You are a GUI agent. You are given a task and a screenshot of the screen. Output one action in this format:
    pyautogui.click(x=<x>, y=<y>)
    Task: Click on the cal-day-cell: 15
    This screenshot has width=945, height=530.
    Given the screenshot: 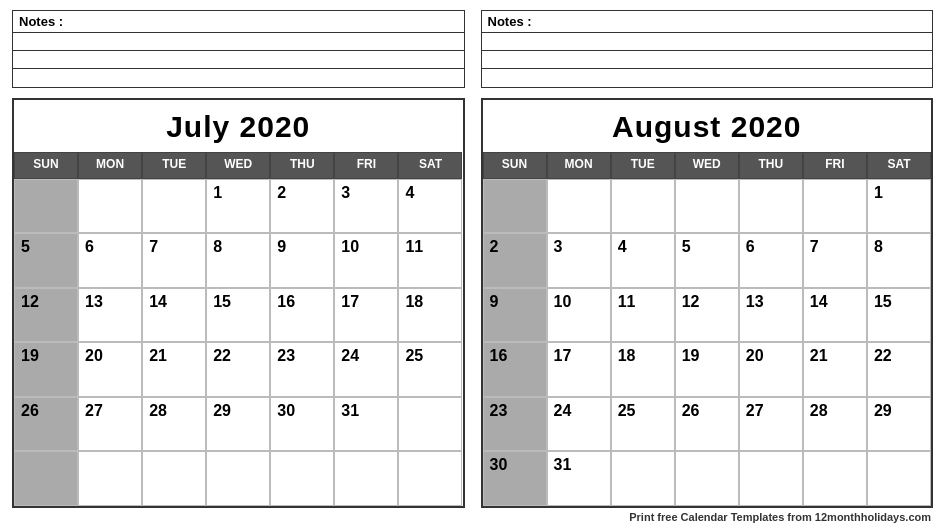 What is the action you would take?
    pyautogui.click(x=238, y=316)
    